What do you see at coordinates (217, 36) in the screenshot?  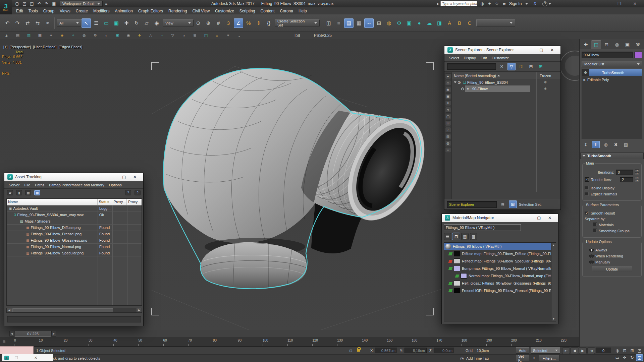 I see `extended-toolbar-icon: ≡` at bounding box center [217, 36].